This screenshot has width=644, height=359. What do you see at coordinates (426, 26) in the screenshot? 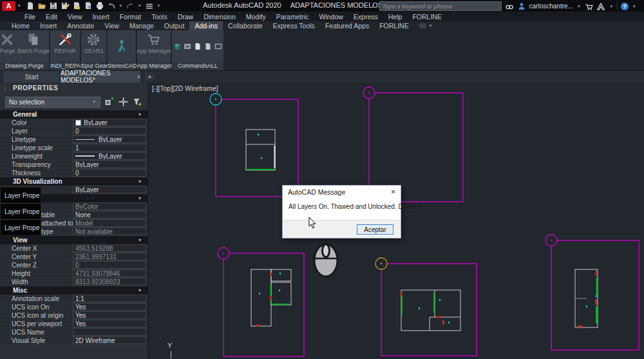
I see `ribbon-display-toggle: ▾` at bounding box center [426, 26].